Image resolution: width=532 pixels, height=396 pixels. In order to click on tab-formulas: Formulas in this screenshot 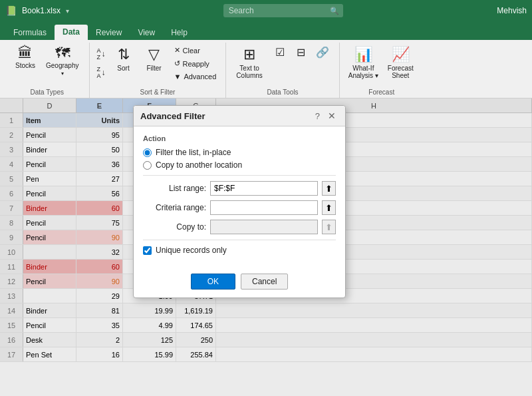, I will do `click(30, 33)`.